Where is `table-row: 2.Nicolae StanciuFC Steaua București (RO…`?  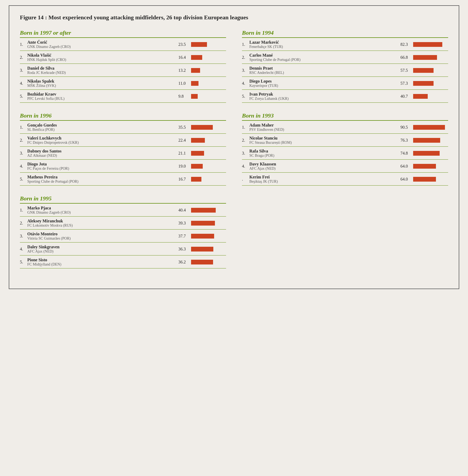
table-row: 2.Nicolae StanciuFC Steaua București (RO… is located at coordinates (345, 140).